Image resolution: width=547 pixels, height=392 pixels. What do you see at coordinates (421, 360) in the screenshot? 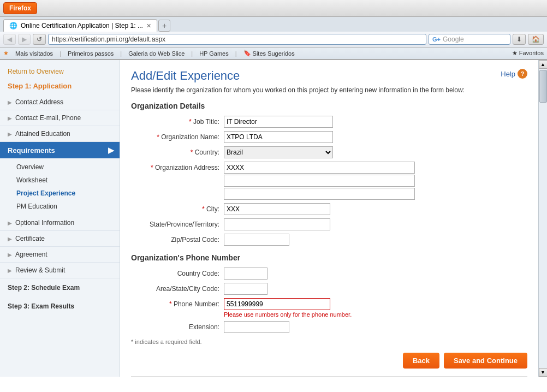
I see `back-button: Back` at bounding box center [421, 360].